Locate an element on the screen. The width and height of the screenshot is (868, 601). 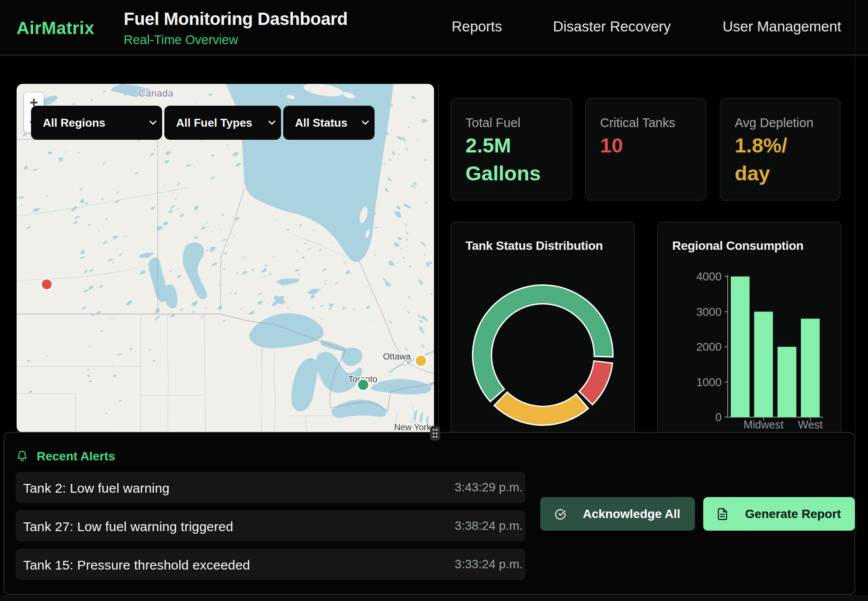
svg-text: 0 is located at coordinates (719, 417).